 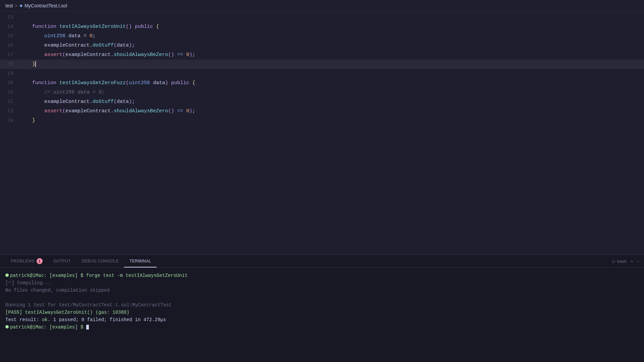 I want to click on terminal-cursor, so click(x=88, y=327).